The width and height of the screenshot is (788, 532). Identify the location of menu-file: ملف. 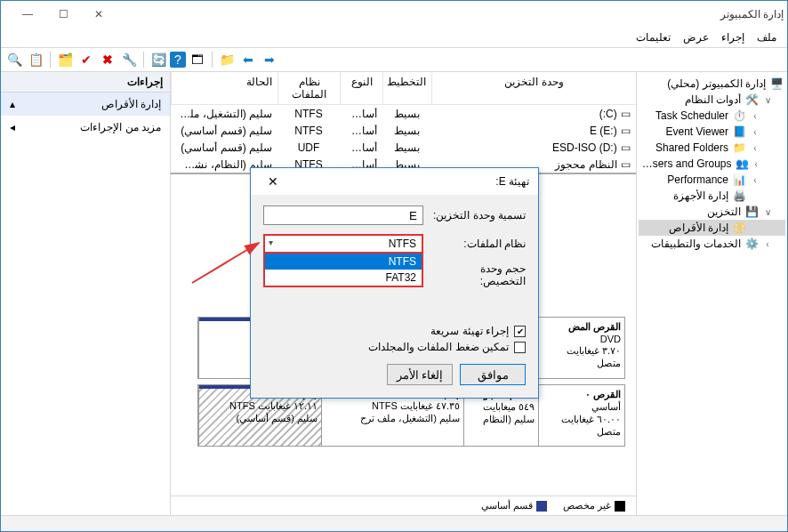
(767, 37).